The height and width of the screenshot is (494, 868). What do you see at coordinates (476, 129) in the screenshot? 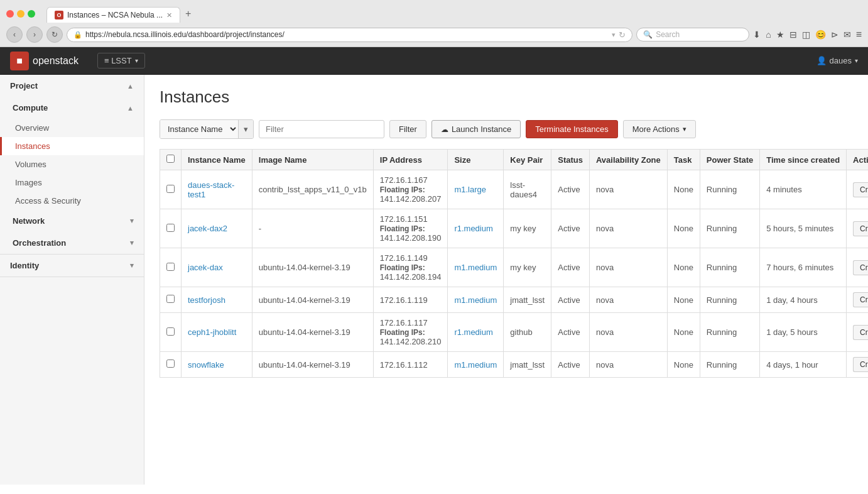
I see `launch-instance-button: ☁ Launch Instance` at bounding box center [476, 129].